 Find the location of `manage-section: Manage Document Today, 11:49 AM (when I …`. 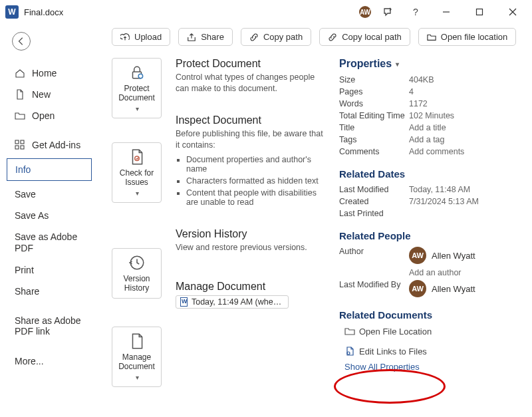

manage-section: Manage Document Today, 11:49 AM (when I … is located at coordinates (252, 295).